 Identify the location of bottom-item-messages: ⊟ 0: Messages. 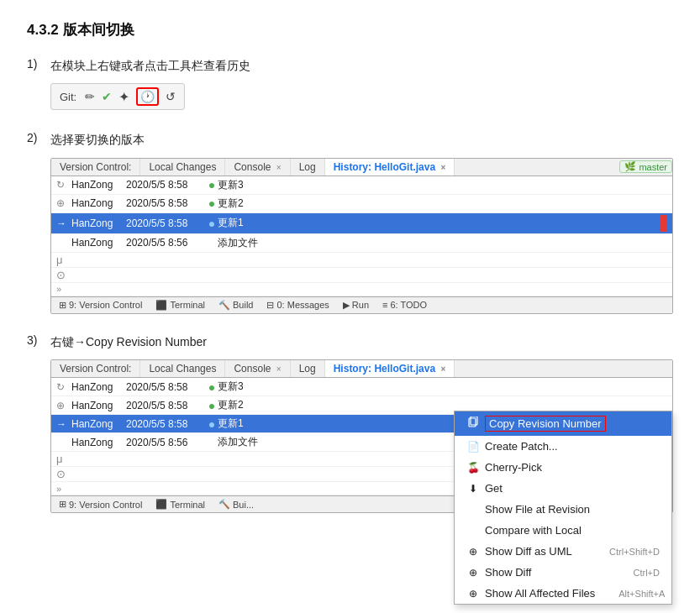
(297, 306).